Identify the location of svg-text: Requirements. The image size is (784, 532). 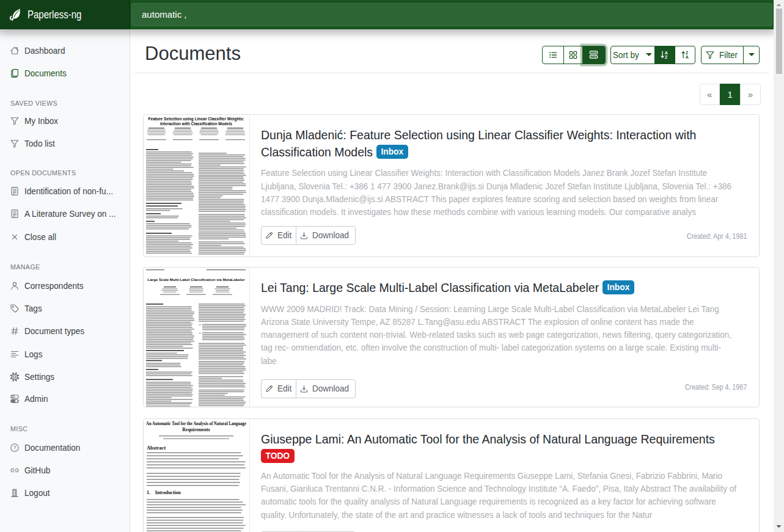
(196, 430).